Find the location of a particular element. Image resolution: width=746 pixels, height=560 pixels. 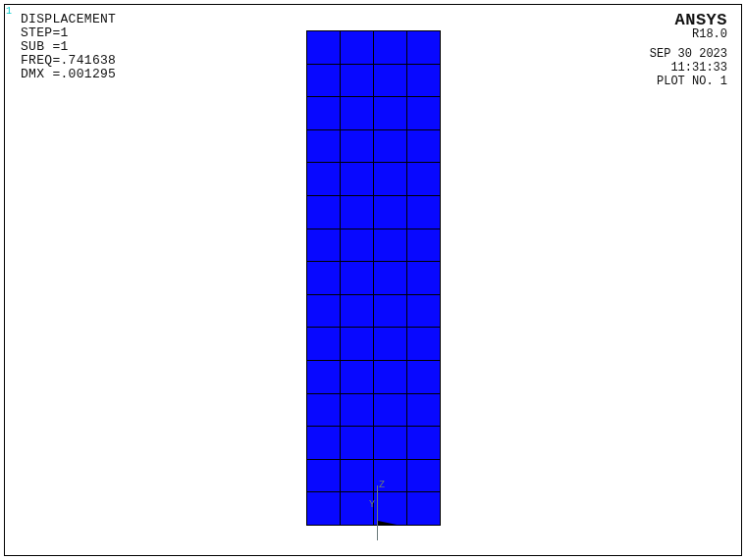

freq-label: FREQ=.741638 is located at coordinates (69, 61).